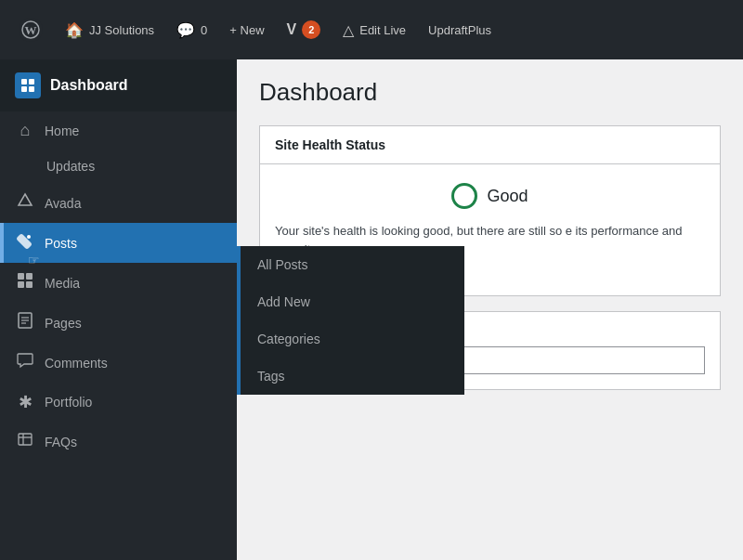 The image size is (743, 560). Describe the element at coordinates (351, 320) in the screenshot. I see `posts-submenu: All Posts Add New Categories Tags` at that location.